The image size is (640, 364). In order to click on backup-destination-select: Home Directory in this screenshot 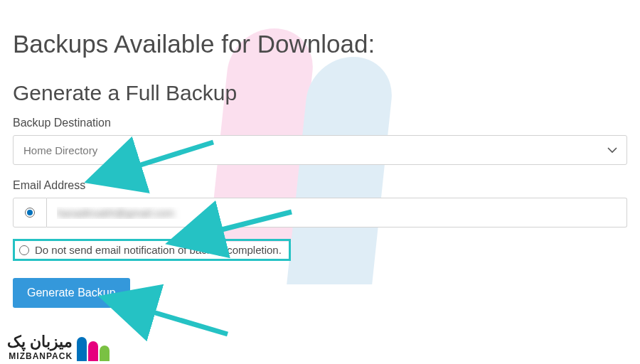, I will do `click(320, 150)`.